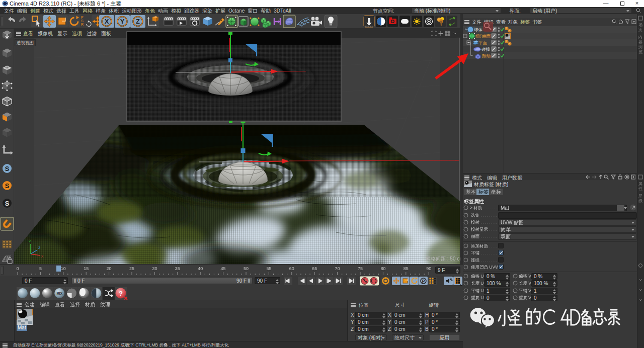 The width and height of the screenshot is (644, 348). Describe the element at coordinates (640, 196) in the screenshot. I see `svg-text: 层` at that location.